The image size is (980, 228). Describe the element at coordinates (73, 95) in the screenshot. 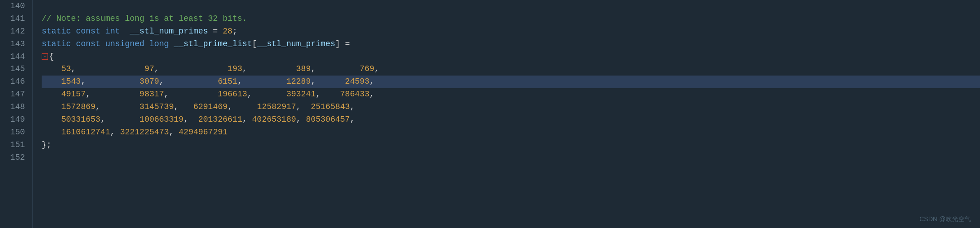

I see `code-token: 49157` at that location.